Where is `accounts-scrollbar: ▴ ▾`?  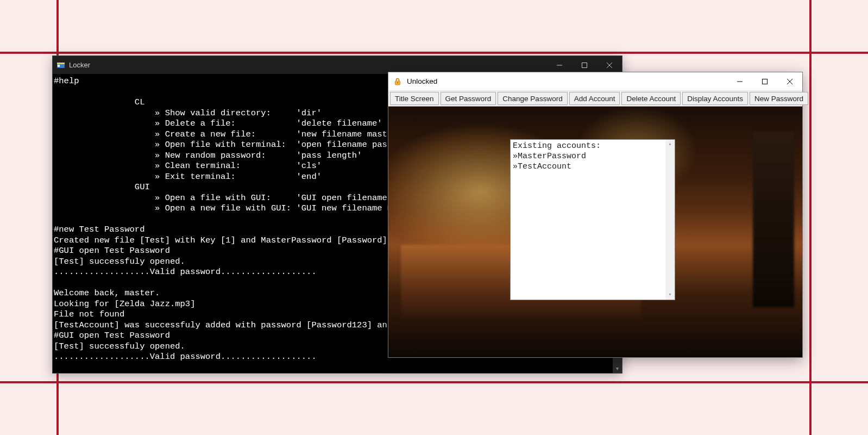
accounts-scrollbar: ▴ ▾ is located at coordinates (670, 220).